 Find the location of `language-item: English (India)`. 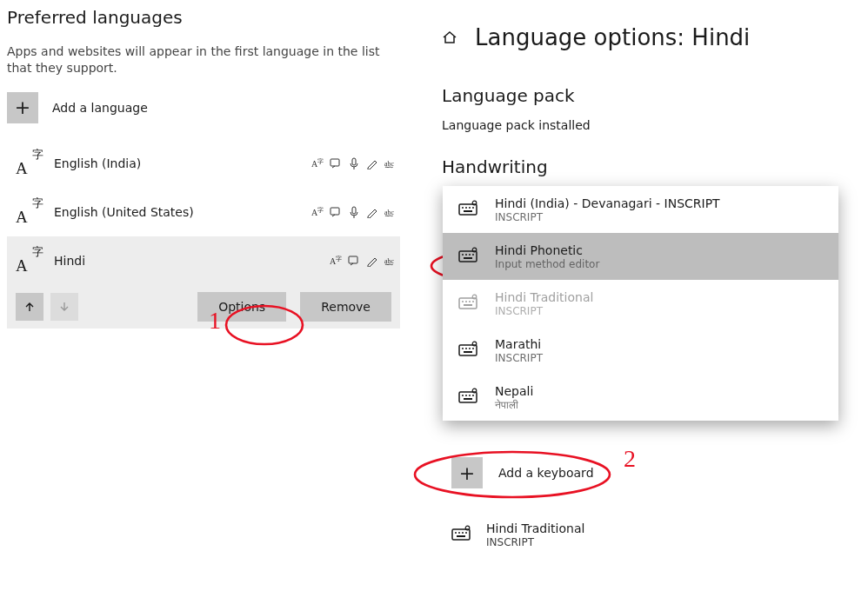

language-item: English (India) is located at coordinates (204, 163).